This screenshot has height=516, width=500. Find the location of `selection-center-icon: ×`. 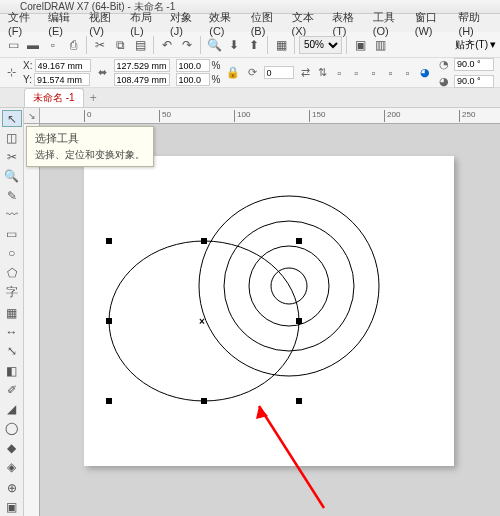

selection-center-icon: × is located at coordinates (202, 322).